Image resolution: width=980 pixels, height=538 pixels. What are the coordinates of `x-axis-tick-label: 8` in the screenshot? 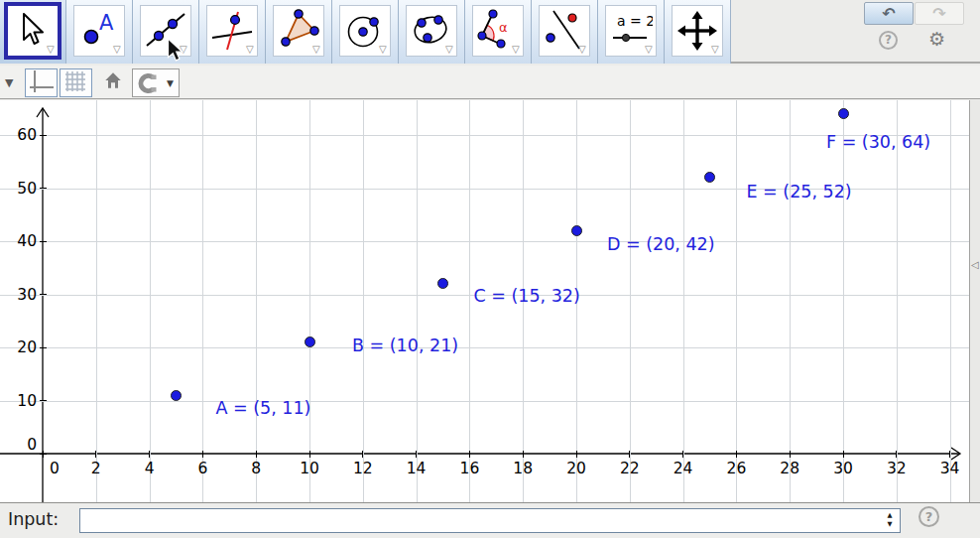 It's located at (256, 469).